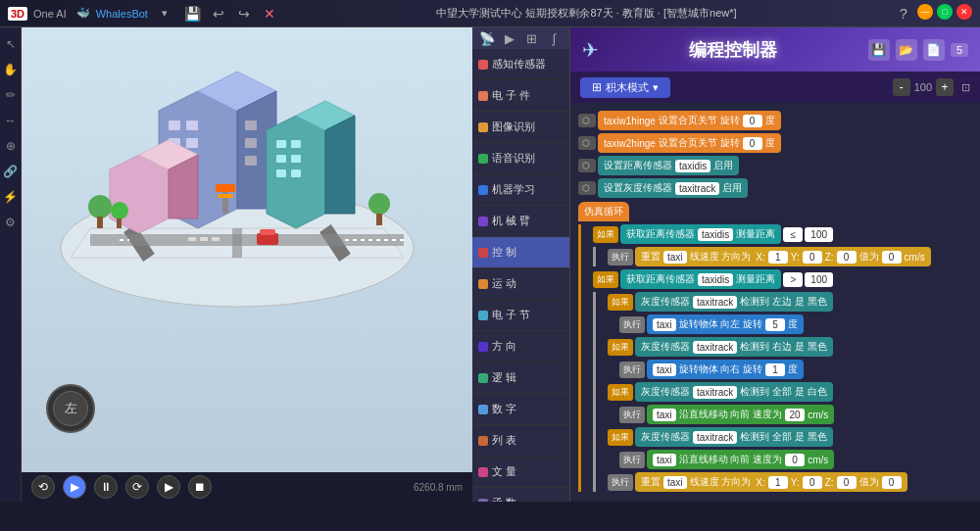 Image resolution: width=980 pixels, height=531 pixels. What do you see at coordinates (771, 482) in the screenshot?
I see `block-reset-final: 重置 taxi 线速度 方向为 X: 1 Y: 0 Z: 0 值为 0` at bounding box center [771, 482].